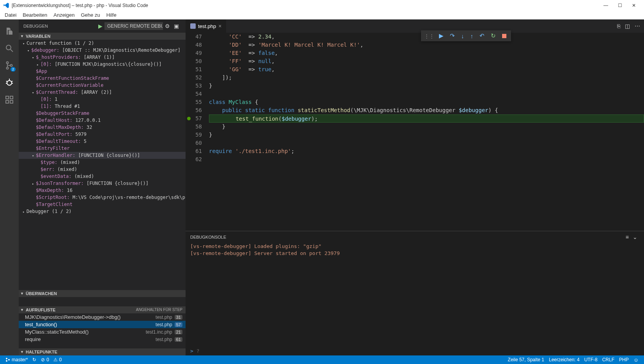 Image resolution: width=644 pixels, height=364 pixels. I want to click on scope-current-function: Current function (1 / 2), so click(60, 43).